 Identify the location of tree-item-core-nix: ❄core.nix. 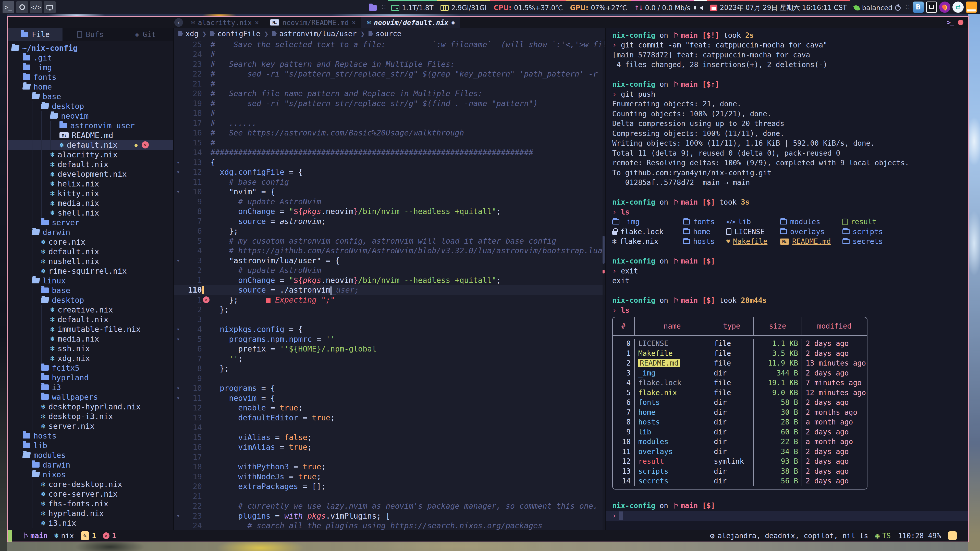
(91, 242).